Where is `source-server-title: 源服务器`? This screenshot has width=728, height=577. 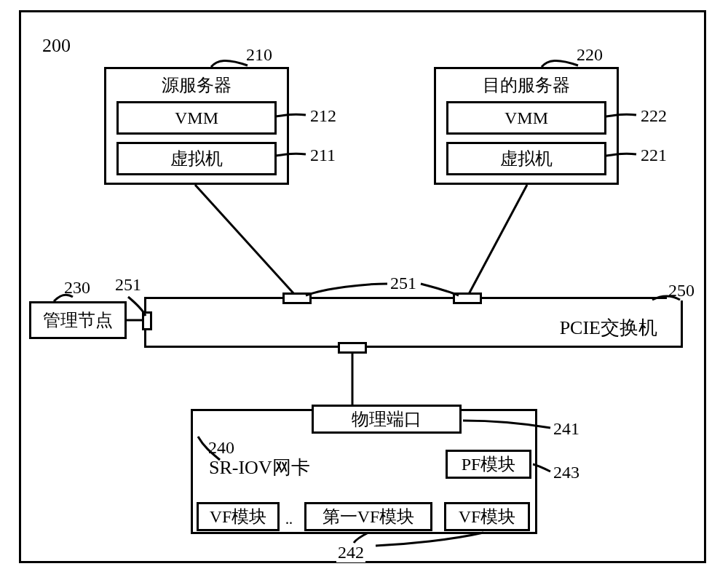 source-server-title: 源服务器 is located at coordinates (197, 85).